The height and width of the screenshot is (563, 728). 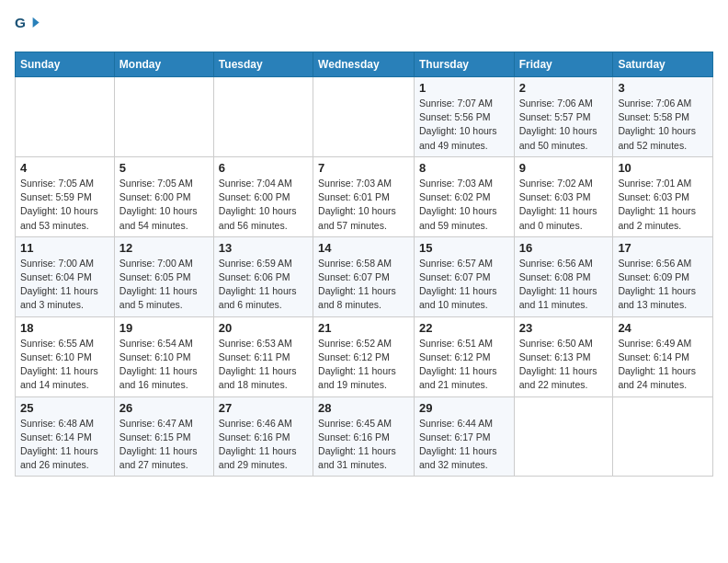 What do you see at coordinates (464, 125) in the screenshot?
I see `day-info: Sunrise: 7:07 AMSunset: 5:56 PMDaylight:…` at bounding box center [464, 125].